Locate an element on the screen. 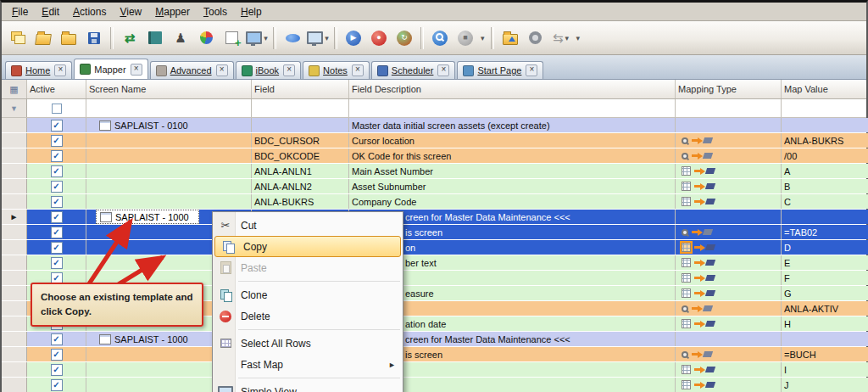  table-row: ✓ on D is located at coordinates (434, 248).